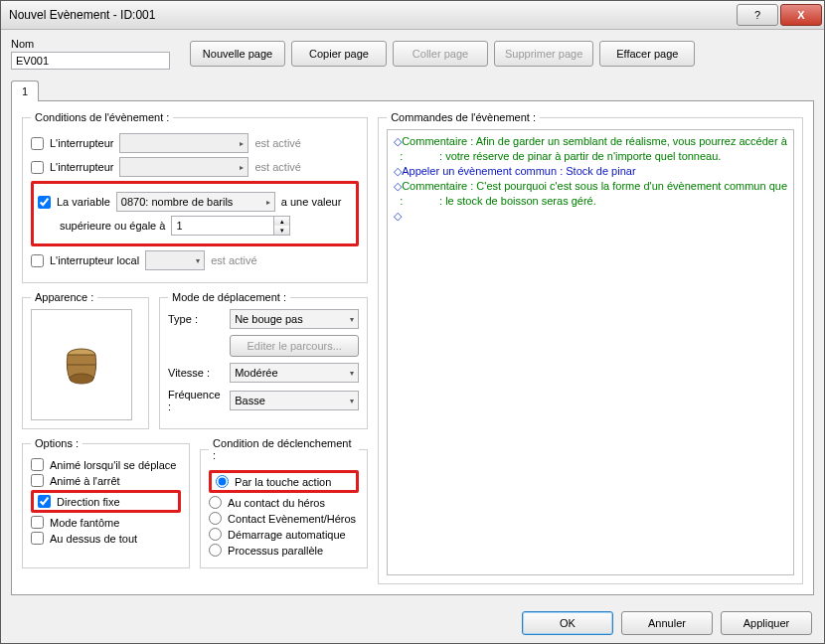  I want to click on selfswitch-label: L'interrupteur local, so click(94, 260).